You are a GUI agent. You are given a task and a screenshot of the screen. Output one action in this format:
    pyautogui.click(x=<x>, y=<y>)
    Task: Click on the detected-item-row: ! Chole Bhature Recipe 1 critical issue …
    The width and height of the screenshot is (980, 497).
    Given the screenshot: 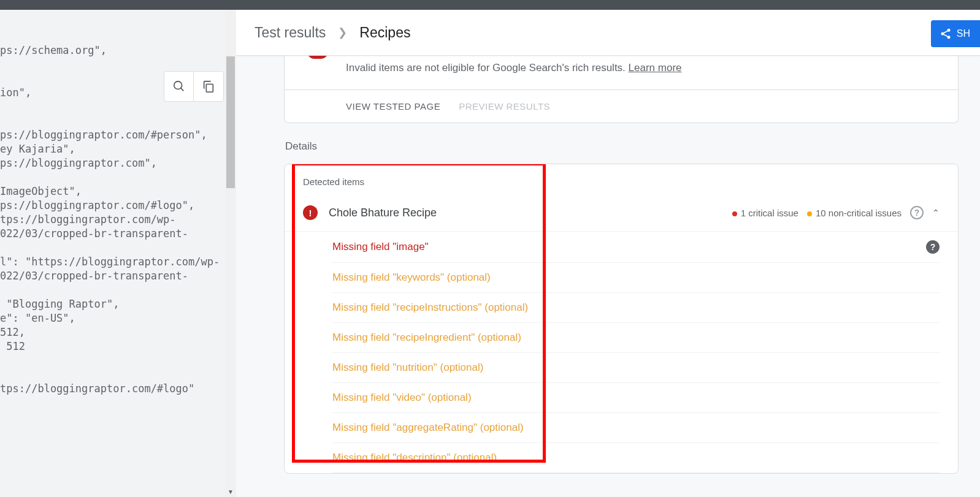 What is the action you would take?
    pyautogui.click(x=621, y=213)
    